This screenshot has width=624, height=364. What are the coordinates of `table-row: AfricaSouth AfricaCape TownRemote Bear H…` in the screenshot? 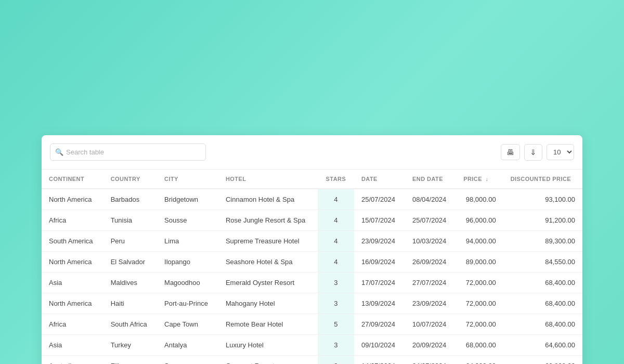 It's located at (312, 324).